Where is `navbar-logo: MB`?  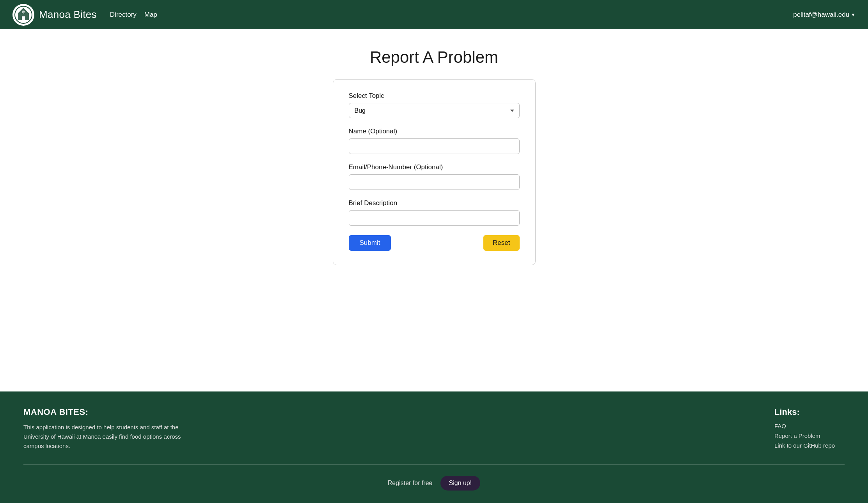
navbar-logo: MB is located at coordinates (23, 15).